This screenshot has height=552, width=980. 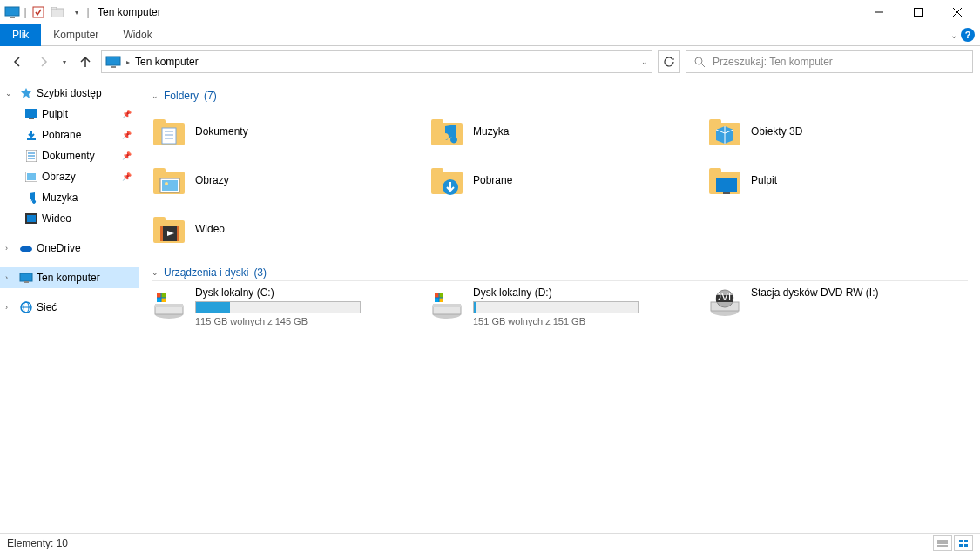 What do you see at coordinates (963, 543) in the screenshot?
I see `view-large-button` at bounding box center [963, 543].